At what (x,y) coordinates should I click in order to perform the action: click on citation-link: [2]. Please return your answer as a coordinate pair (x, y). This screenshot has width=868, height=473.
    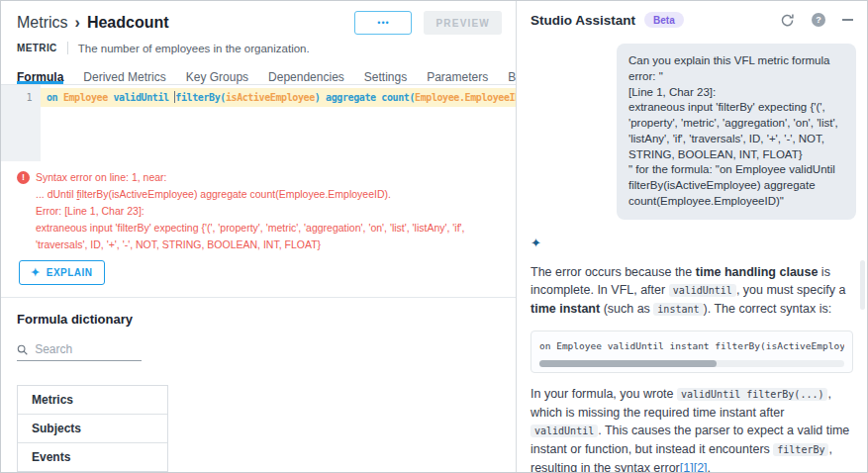
    Looking at the image, I should click on (701, 467).